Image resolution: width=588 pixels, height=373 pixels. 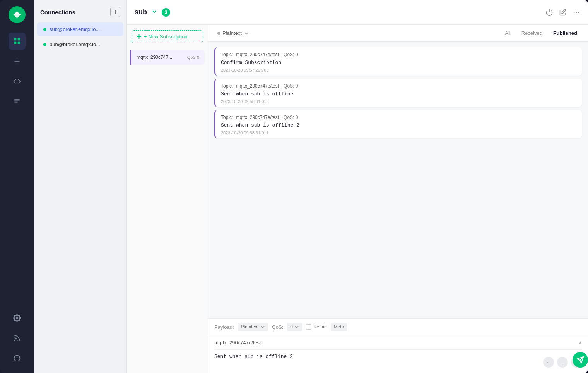 What do you see at coordinates (152, 12) in the screenshot?
I see `topbar-left: sub 3` at bounding box center [152, 12].